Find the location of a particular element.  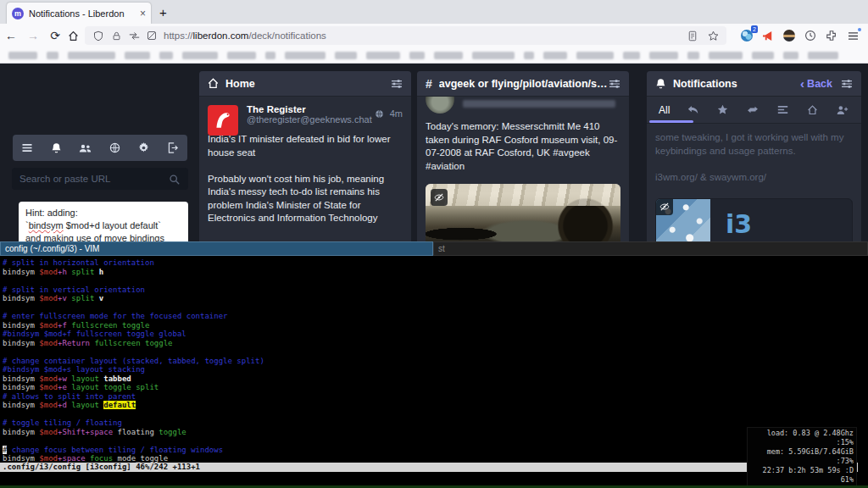

compose-textarea: Hint: adding:`bindsym $mod+d layout defa… is located at coordinates (103, 224).